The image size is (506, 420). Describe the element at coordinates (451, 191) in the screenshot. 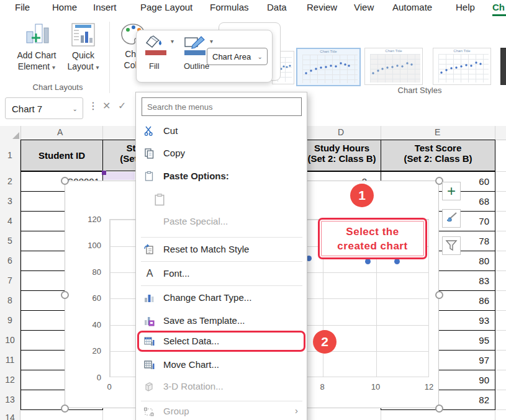

I see `chart-elements-button: +` at that location.